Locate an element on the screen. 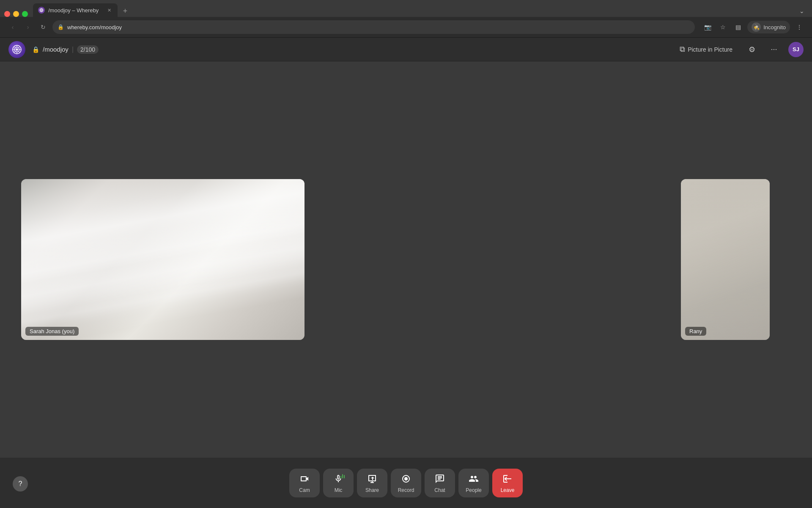 This screenshot has height=508, width=812. new-tab-button: + is located at coordinates (125, 11).